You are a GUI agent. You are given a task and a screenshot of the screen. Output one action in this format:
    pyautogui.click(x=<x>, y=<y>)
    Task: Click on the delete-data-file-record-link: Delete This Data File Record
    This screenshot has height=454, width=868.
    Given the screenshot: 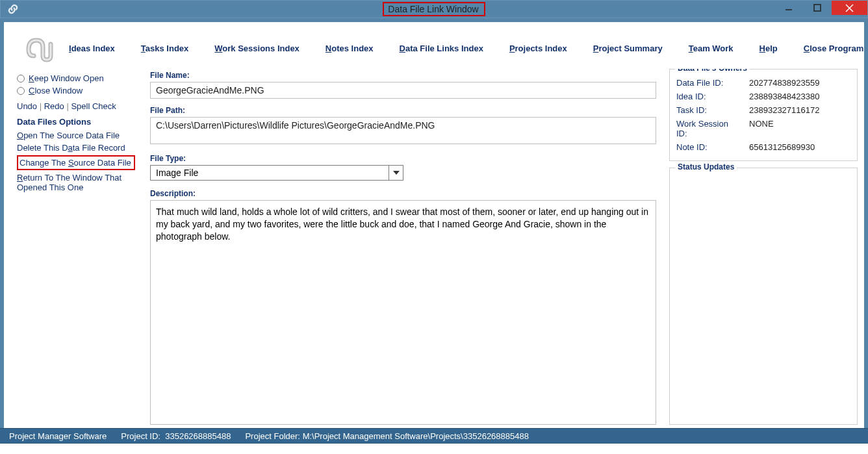 What is the action you would take?
    pyautogui.click(x=81, y=148)
    